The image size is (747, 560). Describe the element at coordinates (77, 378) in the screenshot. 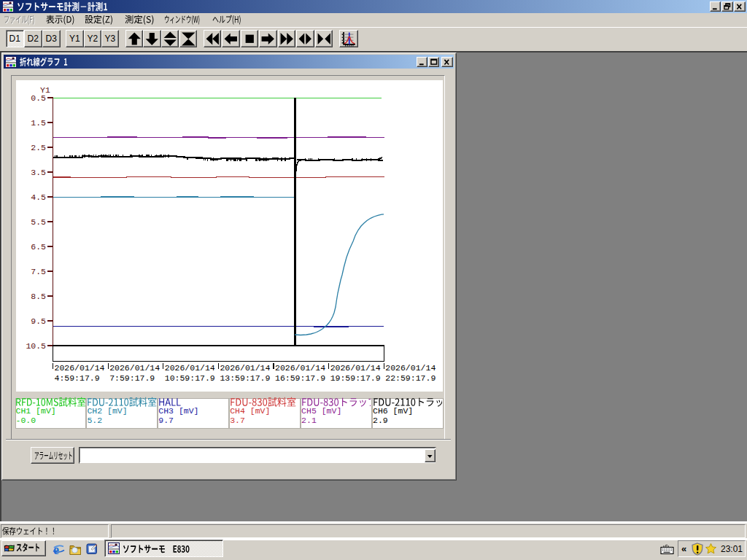

I see `svg-text: 4:59:17.9` at that location.